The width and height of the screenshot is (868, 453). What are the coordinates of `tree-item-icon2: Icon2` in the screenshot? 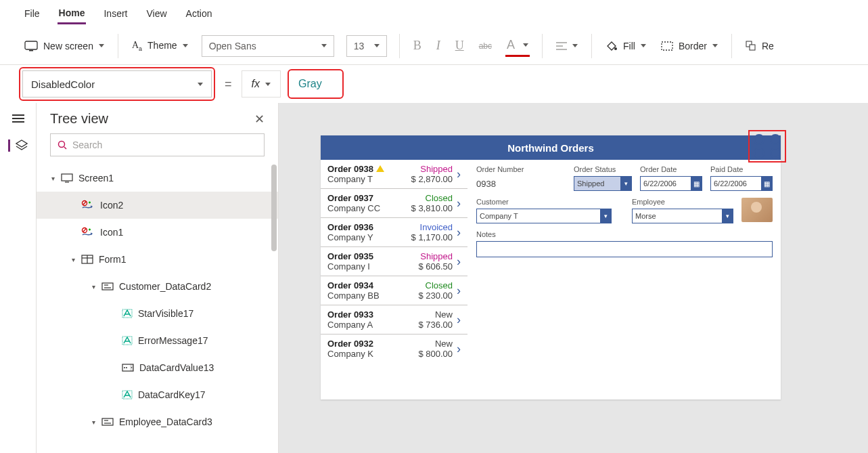 It's located at (157, 205).